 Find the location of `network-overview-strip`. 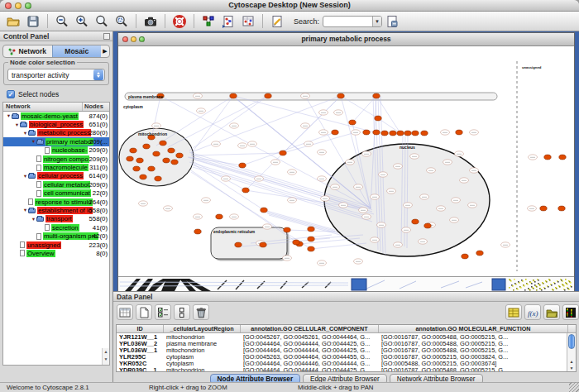

network-overview-strip is located at coordinates (346, 284).